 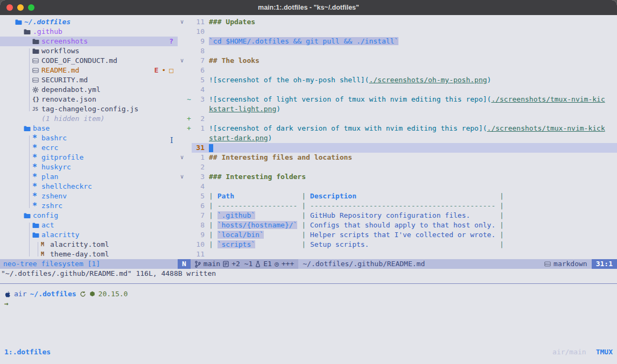 I want to click on title-bar: main:1:.dotfiles - "ks~/.dotfiles", so click(x=308, y=8).